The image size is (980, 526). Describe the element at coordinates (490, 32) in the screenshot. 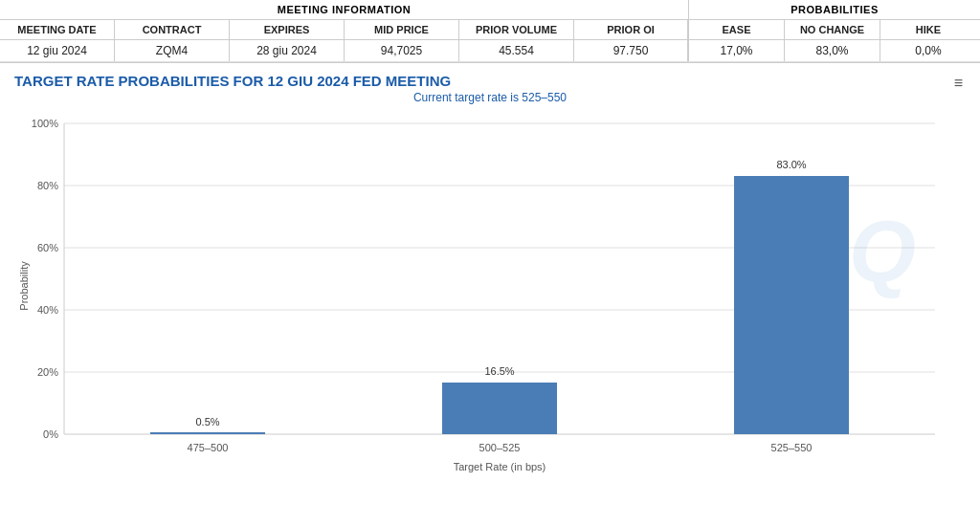

I see `top-table: MEETING INFORMATION PROBABILITIES MEETIN…` at that location.